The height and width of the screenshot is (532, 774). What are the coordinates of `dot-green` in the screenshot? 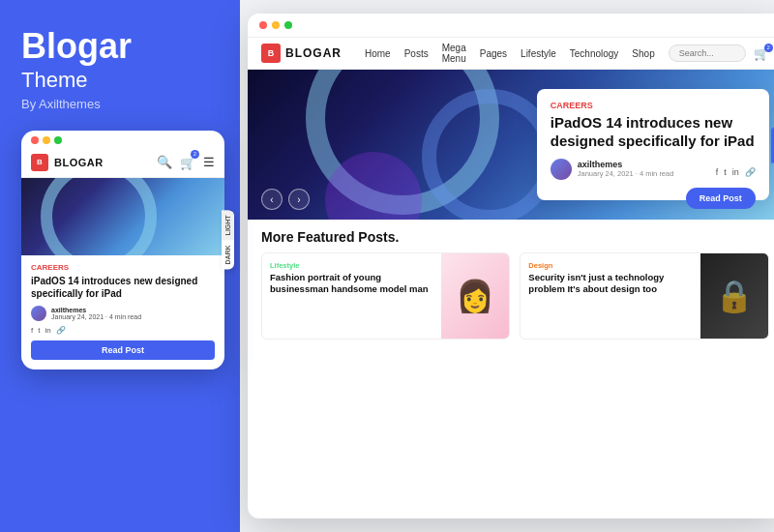 It's located at (58, 140).